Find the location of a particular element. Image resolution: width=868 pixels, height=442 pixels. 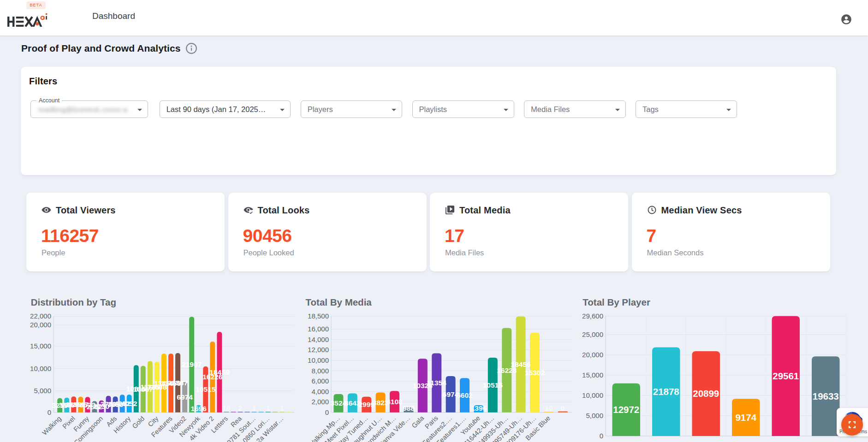

svg-text: Distribution by Tag is located at coordinates (74, 302).